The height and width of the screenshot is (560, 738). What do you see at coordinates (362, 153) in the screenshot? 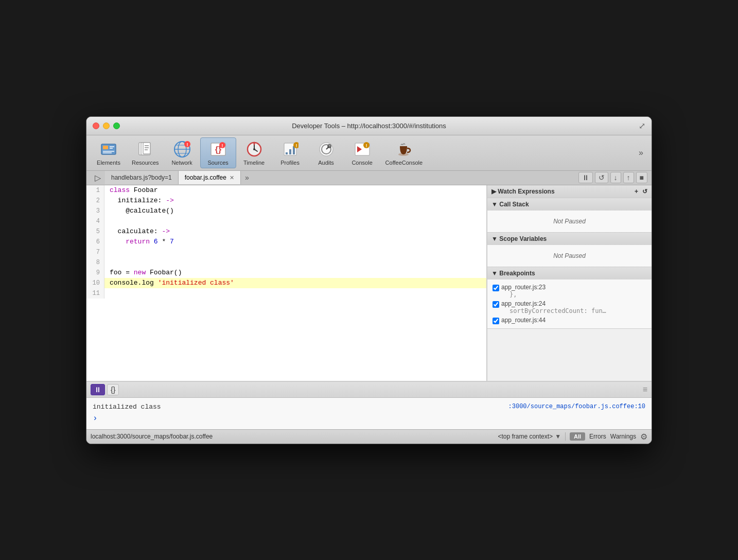
I see `toolbar-item-console: ! Console` at bounding box center [362, 153].